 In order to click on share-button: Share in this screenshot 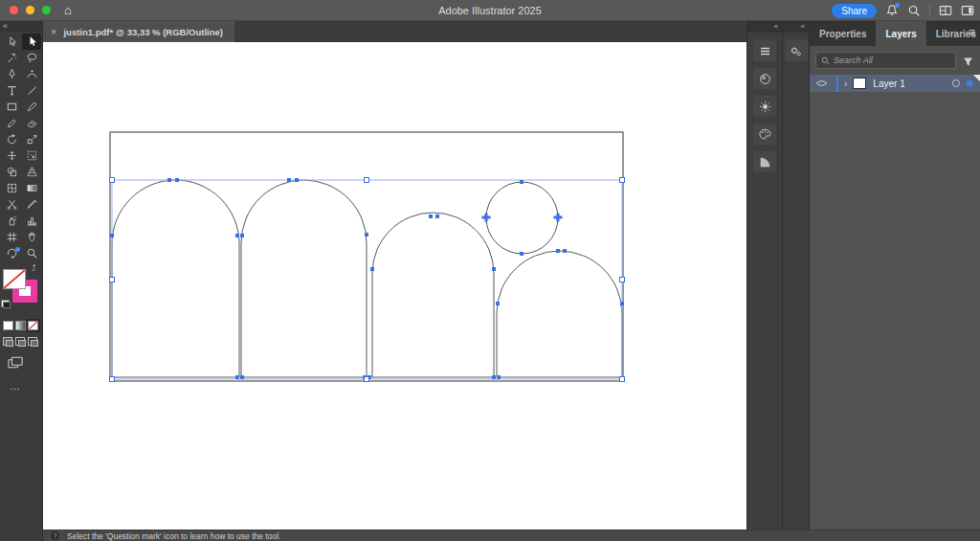, I will do `click(854, 11)`.